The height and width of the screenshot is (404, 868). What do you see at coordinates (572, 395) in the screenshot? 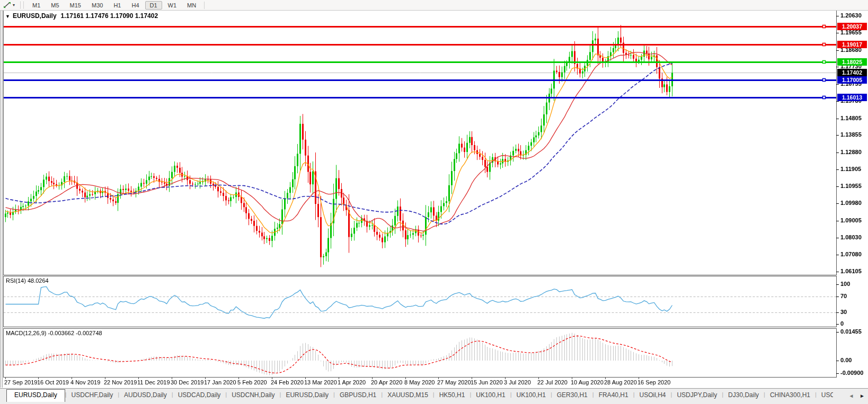
I see `chart-tab-ger30-h1: GER30,H1` at bounding box center [572, 395].